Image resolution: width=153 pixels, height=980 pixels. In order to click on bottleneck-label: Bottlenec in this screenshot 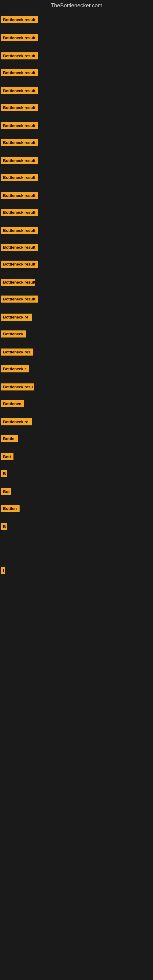, I will do `click(13, 404)`.